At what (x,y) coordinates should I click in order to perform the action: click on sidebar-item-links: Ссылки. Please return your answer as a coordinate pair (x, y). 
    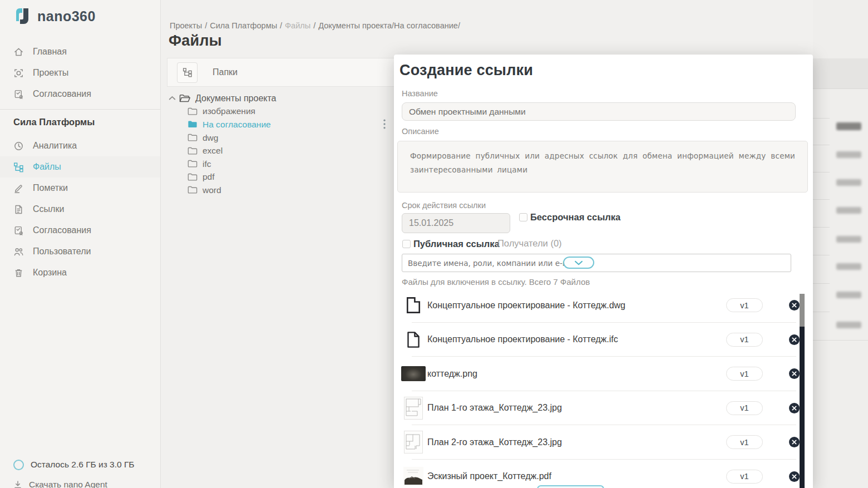
    Looking at the image, I should click on (80, 209).